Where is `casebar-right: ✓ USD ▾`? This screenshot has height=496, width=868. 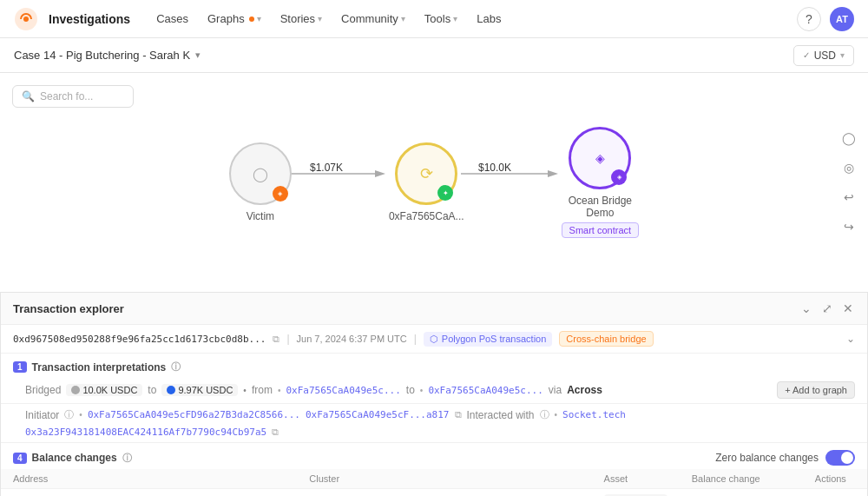
casebar-right: ✓ USD ▾ is located at coordinates (824, 56).